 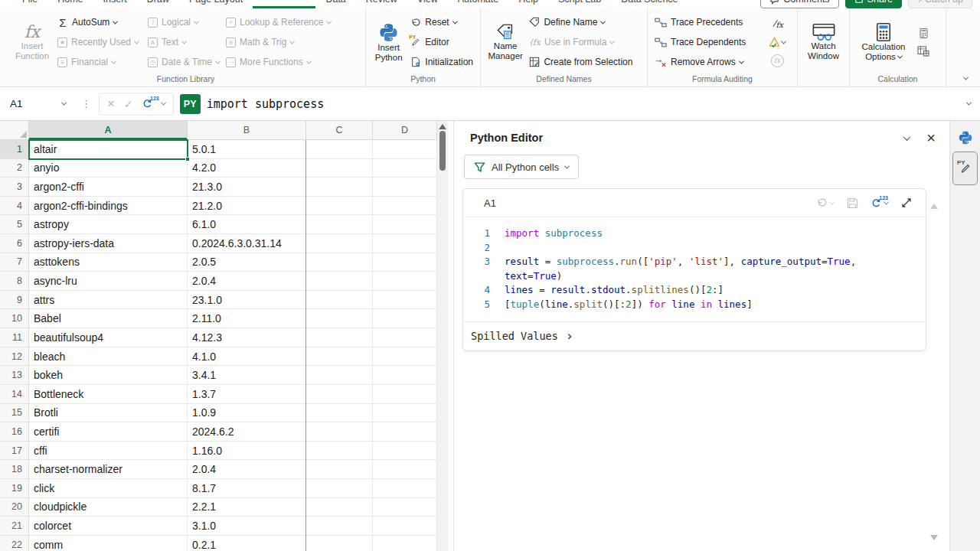 I want to click on cell-B21: 3.1.0, so click(x=247, y=527).